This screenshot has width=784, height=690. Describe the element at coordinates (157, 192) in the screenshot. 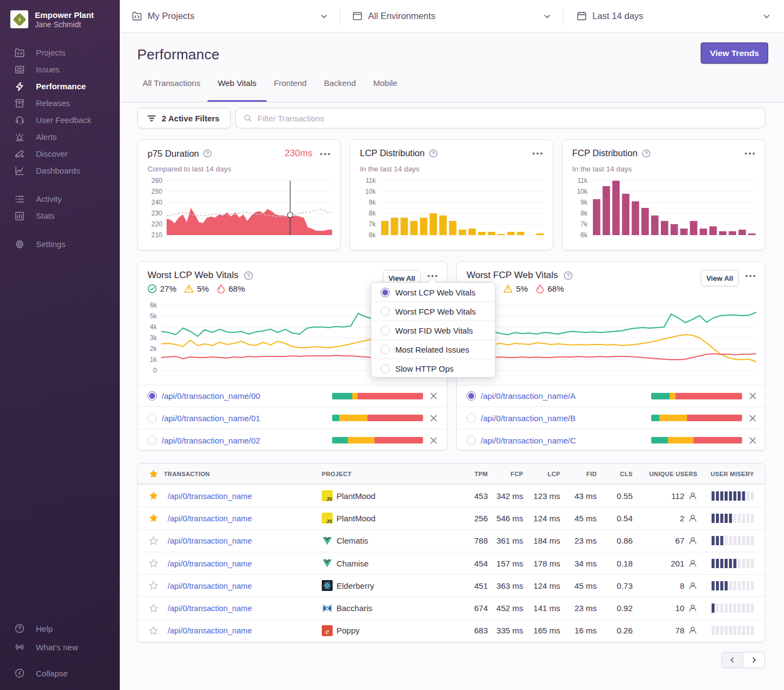

I see `svg-text: 250` at that location.